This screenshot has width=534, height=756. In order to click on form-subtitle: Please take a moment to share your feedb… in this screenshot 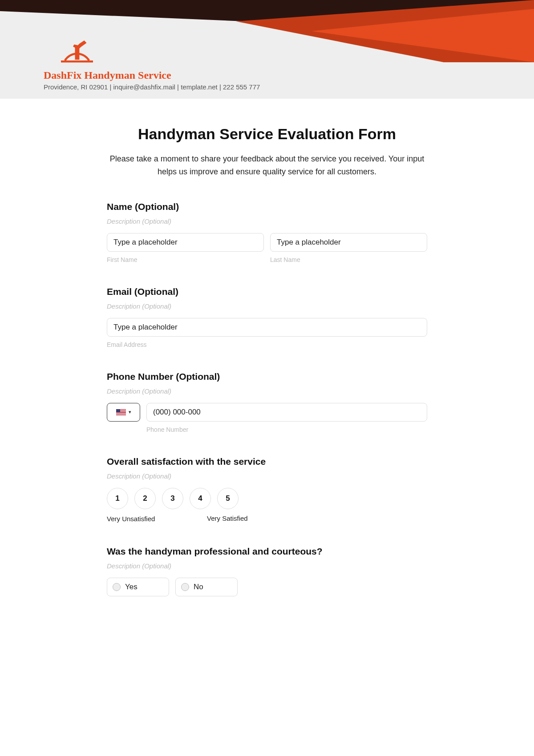, I will do `click(267, 165)`.